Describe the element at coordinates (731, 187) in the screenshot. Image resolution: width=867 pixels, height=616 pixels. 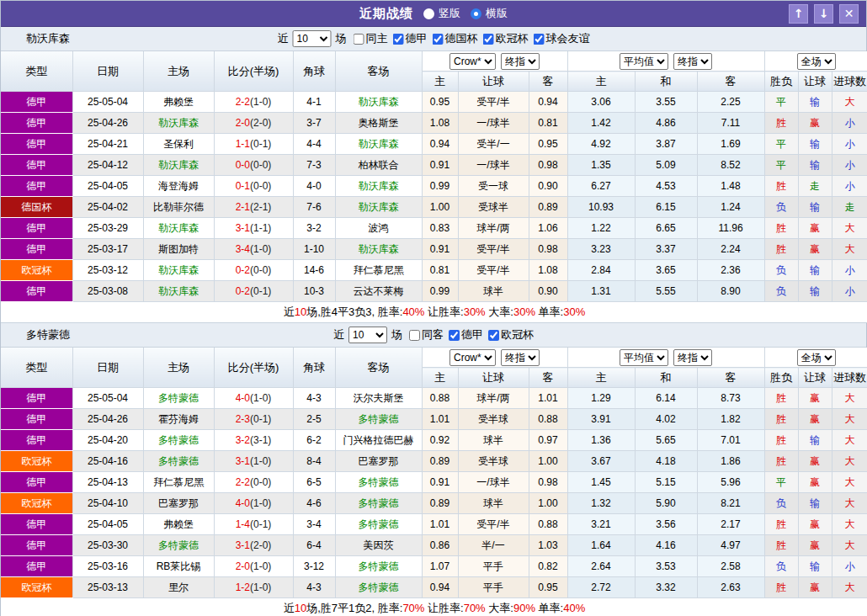
I see `avg-away: 1.48` at that location.